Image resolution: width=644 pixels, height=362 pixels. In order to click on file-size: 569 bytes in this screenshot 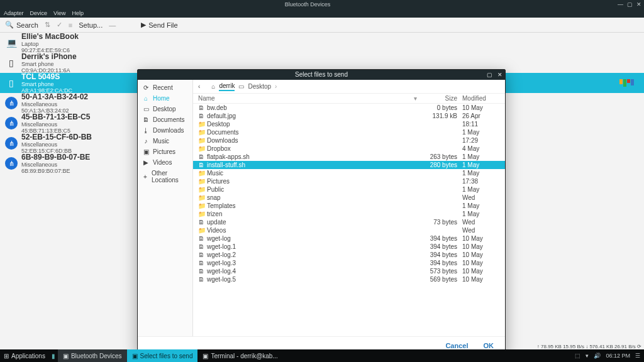, I will do `click(441, 279)`.